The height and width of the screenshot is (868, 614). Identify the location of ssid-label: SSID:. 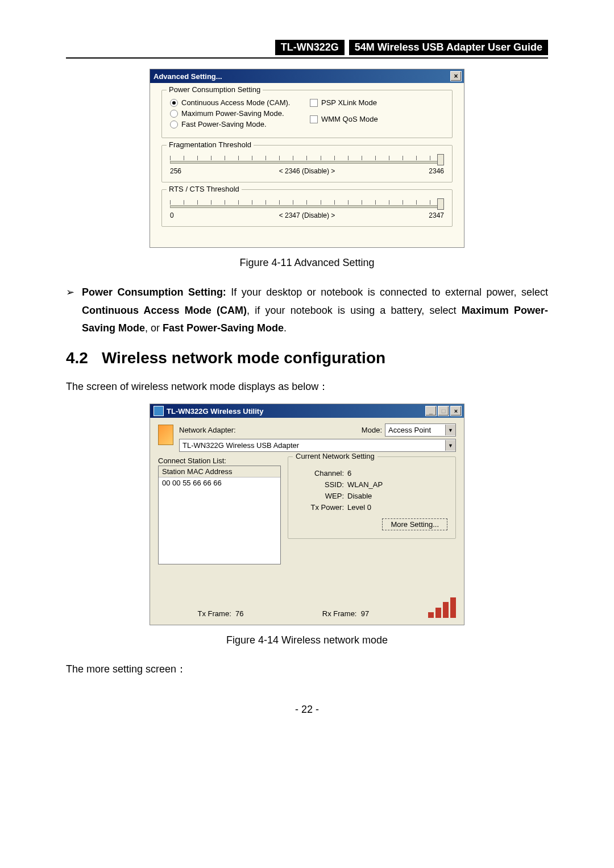
(322, 484).